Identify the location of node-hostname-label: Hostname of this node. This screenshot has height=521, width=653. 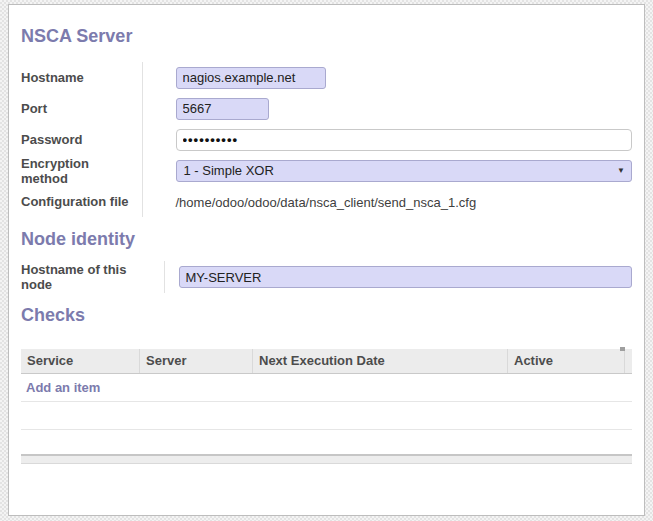
(92, 277).